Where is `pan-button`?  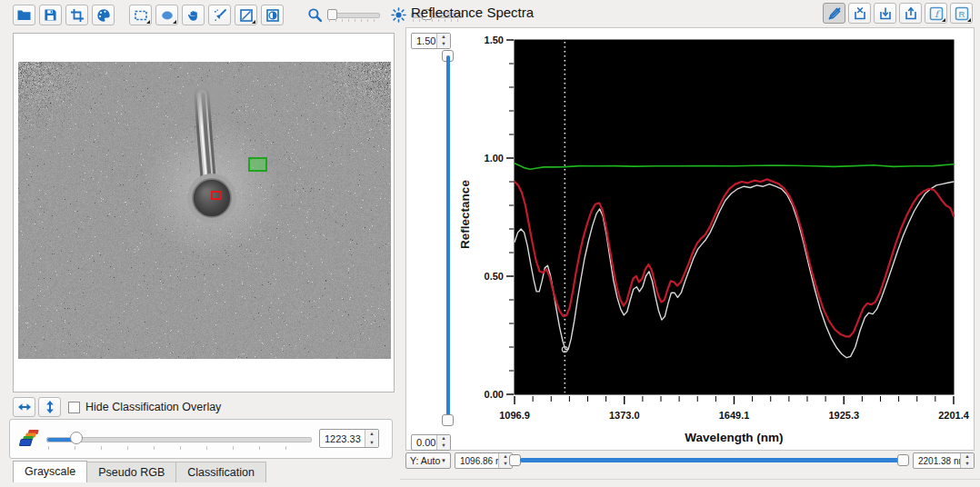 pan-button is located at coordinates (193, 15).